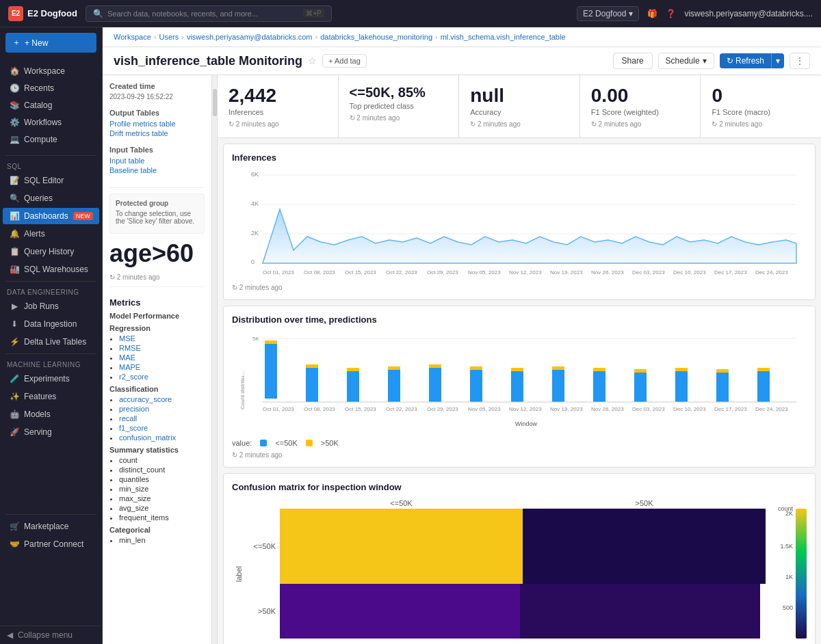 The image size is (821, 644). I want to click on confusion-row-1: <=50K, so click(526, 546).